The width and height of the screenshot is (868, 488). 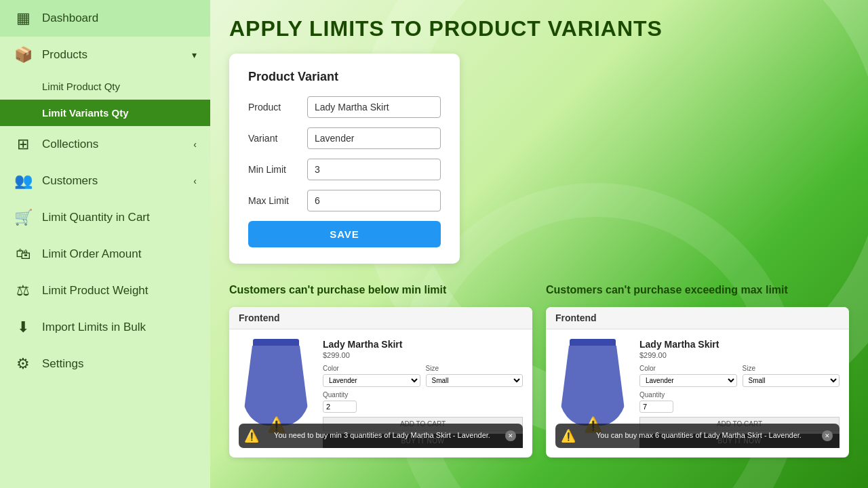 What do you see at coordinates (195, 181) in the screenshot?
I see `chevron-left-icon2: ‹` at bounding box center [195, 181].